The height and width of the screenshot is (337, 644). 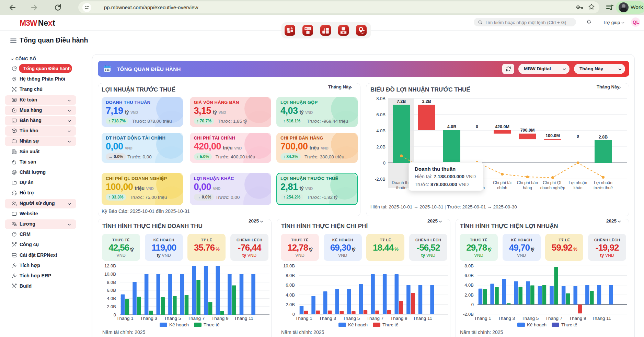 I want to click on svg-text: 7.2B, so click(x=401, y=101).